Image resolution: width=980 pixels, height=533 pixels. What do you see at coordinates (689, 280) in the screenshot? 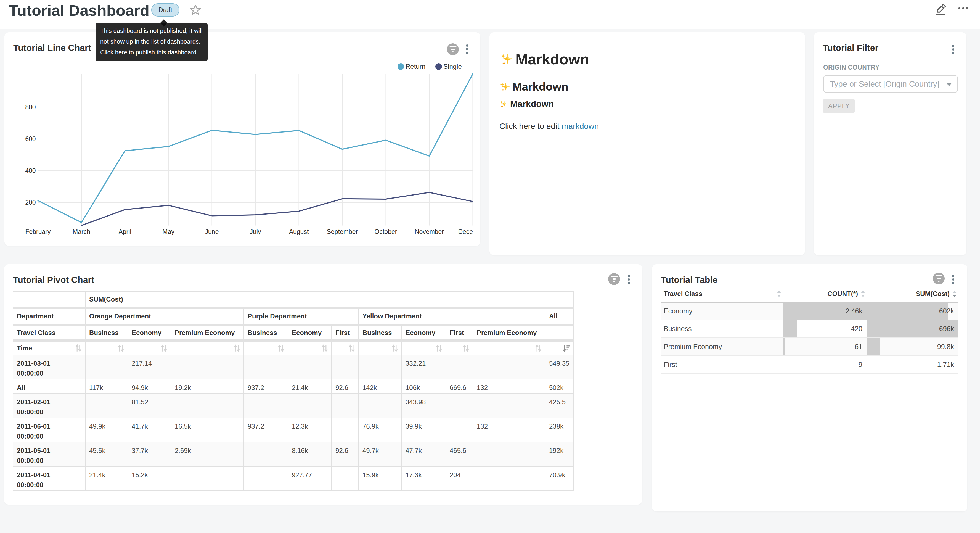
I see `table-chart-title: Tutorial Table` at bounding box center [689, 280].